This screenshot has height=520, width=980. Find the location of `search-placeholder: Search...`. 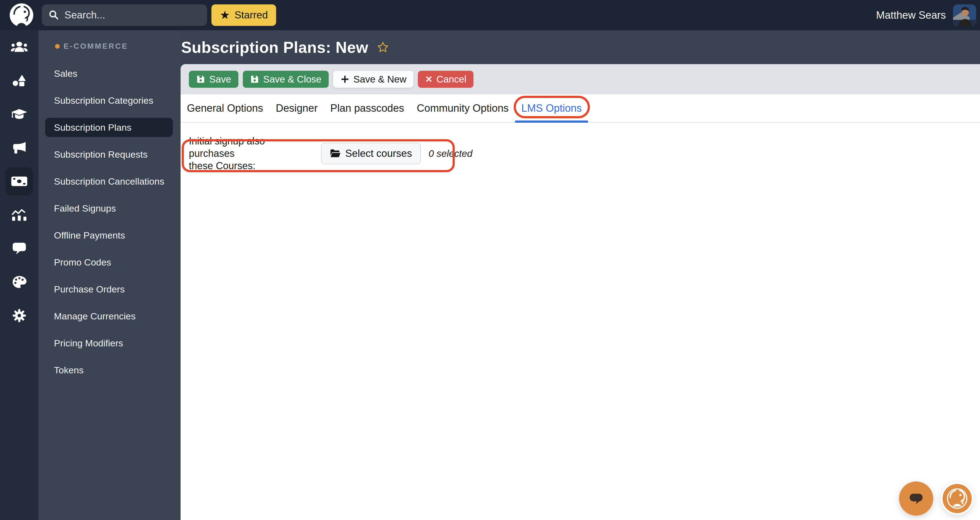

search-placeholder: Search... is located at coordinates (84, 15).